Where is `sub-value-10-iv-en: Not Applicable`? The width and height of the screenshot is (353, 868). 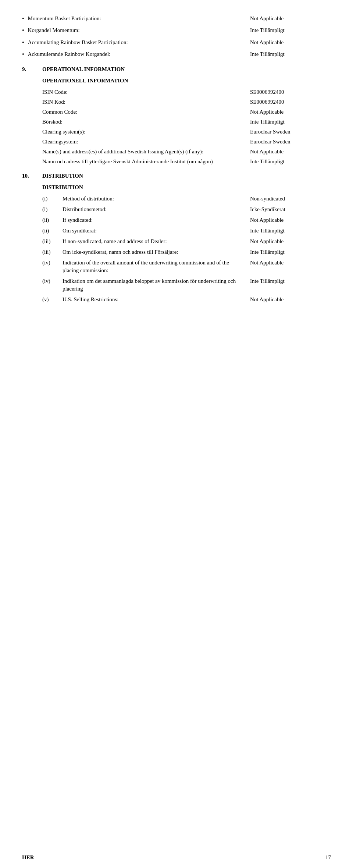 sub-value-10-iv-en: Not Applicable is located at coordinates (290, 263).